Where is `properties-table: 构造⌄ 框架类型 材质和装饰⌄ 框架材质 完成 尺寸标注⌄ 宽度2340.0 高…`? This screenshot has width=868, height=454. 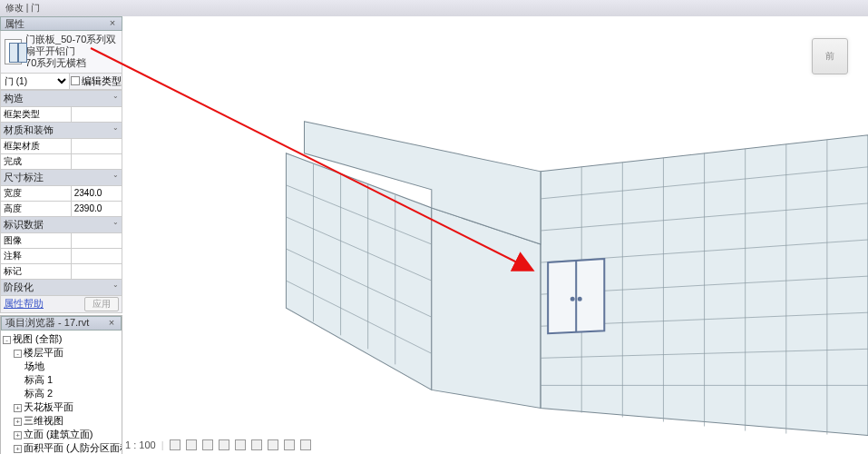 properties-table: 构造⌄ 框架类型 材质和装饰⌄ 框架材质 完成 尺寸标注⌄ 宽度2340.0 高… is located at coordinates (62, 202).